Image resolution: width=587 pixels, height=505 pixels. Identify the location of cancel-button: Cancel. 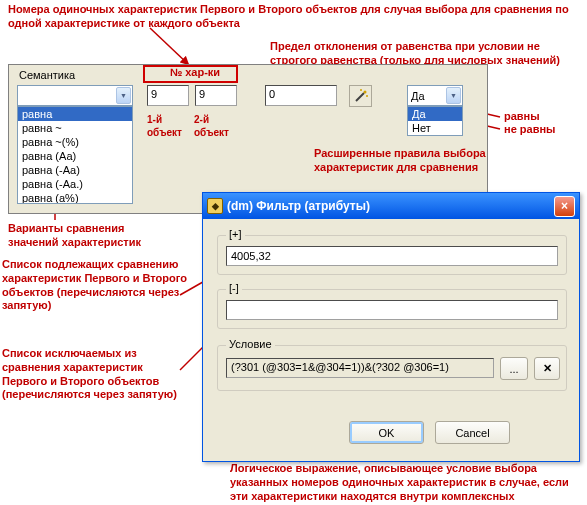
(472, 432).